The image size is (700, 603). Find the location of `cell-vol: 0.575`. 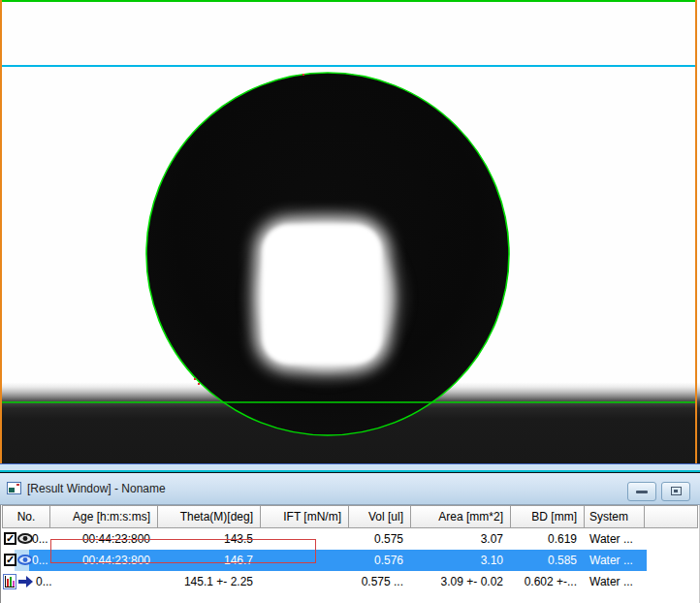

cell-vol: 0.575 is located at coordinates (380, 539).